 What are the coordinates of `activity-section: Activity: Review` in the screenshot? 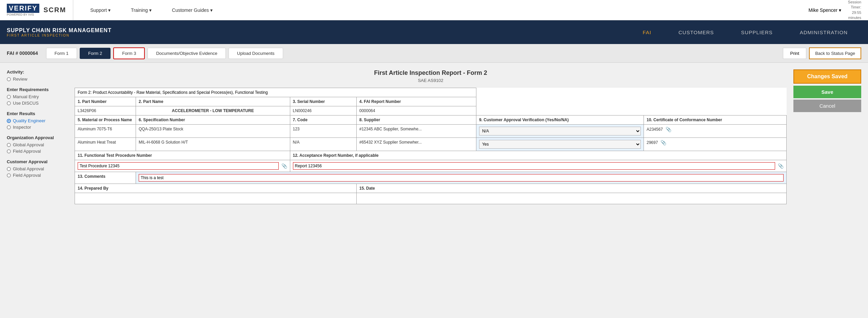 It's located at (37, 76).